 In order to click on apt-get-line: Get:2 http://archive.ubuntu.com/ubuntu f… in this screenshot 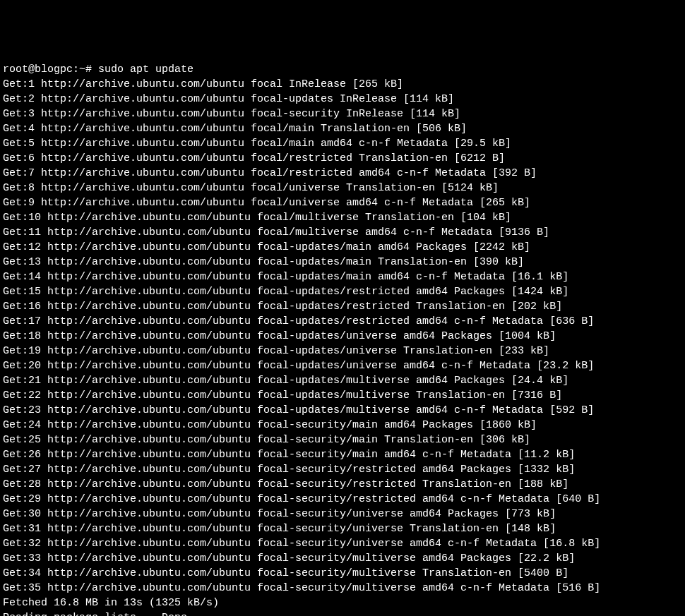, I will do `click(342, 99)`.